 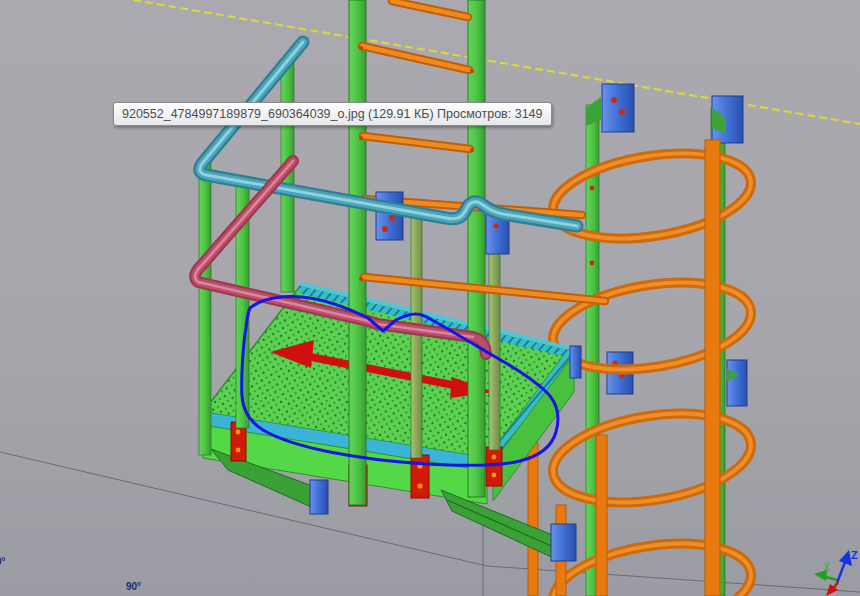 What do you see at coordinates (564, 542) in the screenshot?
I see `wall-plate-right` at bounding box center [564, 542].